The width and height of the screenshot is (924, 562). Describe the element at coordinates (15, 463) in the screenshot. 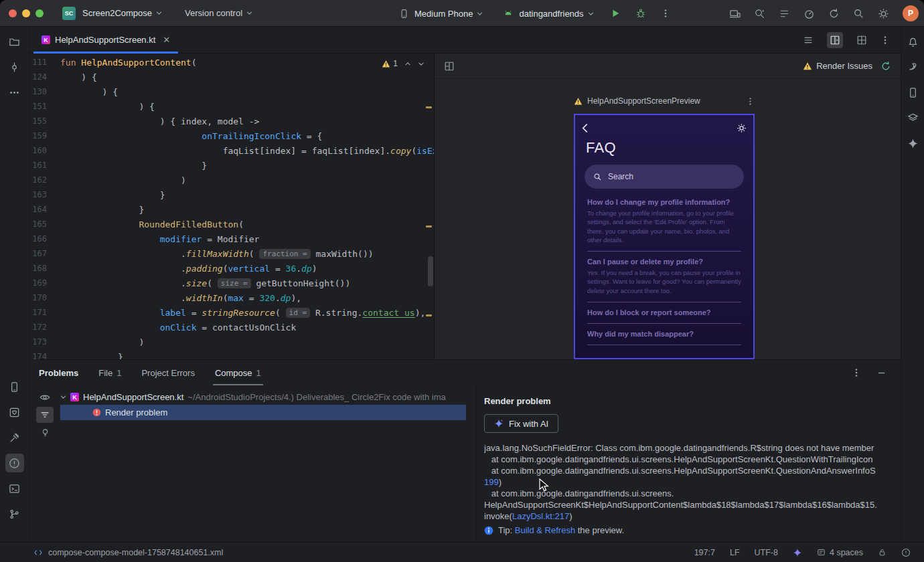

I see `problems-tool-button` at that location.